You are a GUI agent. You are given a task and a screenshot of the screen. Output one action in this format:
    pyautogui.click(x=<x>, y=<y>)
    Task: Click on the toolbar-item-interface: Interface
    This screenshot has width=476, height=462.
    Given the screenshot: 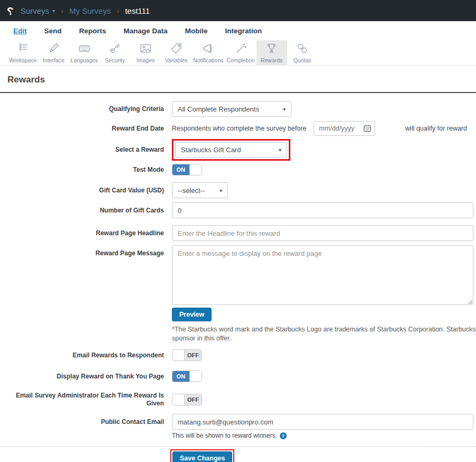 What is the action you would take?
    pyautogui.click(x=53, y=53)
    